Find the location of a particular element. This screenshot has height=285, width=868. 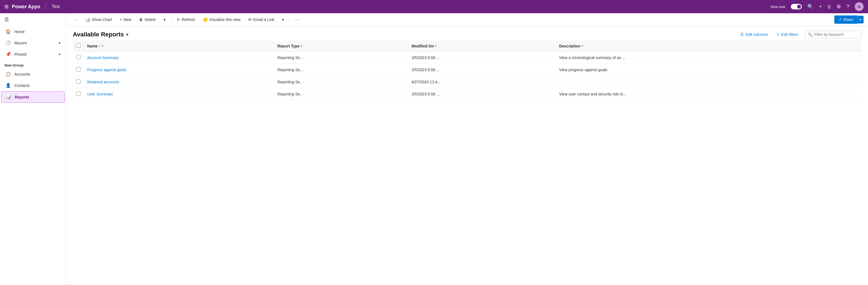

list-title: Available Reports ▾ is located at coordinates (100, 34).